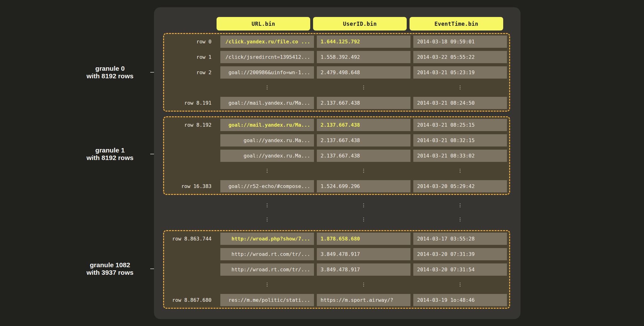 The height and width of the screenshot is (326, 644). Describe the element at coordinates (364, 41) in the screenshot. I see `userid-cell: 1.644.125.792` at that location.